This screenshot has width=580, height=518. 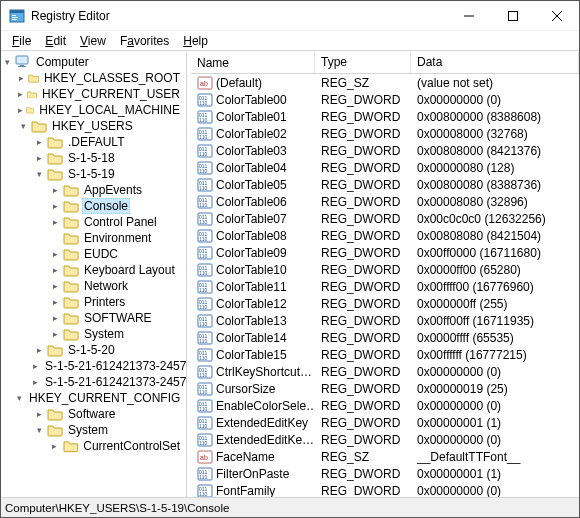 I want to click on tree-node-s20: ▸S-1-5-20, so click(x=110, y=350).